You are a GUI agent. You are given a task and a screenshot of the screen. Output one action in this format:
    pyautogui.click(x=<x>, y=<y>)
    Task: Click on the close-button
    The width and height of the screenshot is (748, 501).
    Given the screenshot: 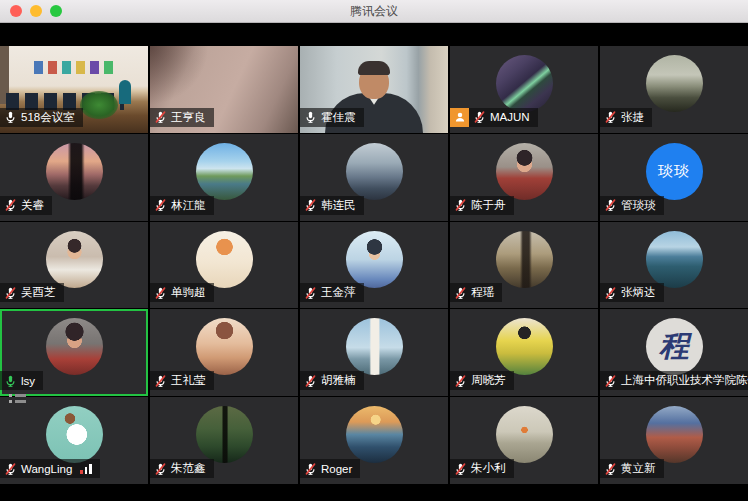 What is the action you would take?
    pyautogui.click(x=16, y=11)
    